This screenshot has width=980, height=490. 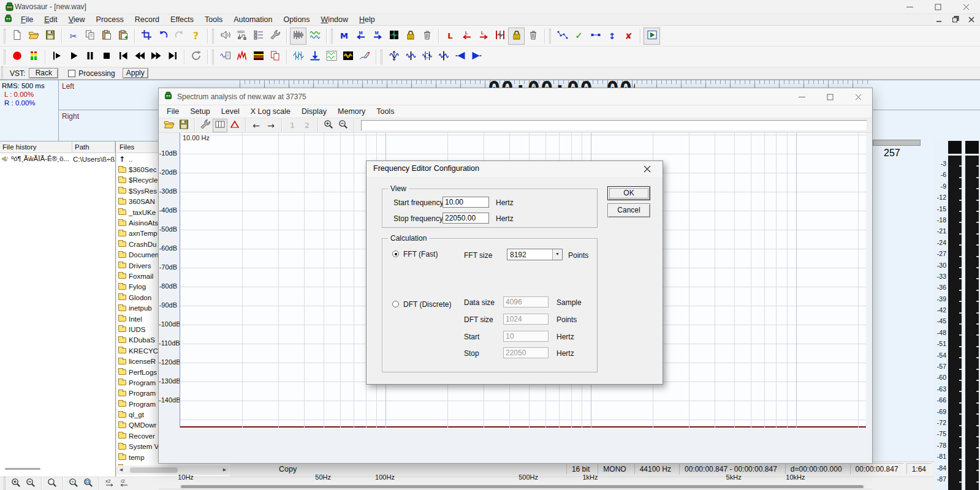 I want to click on loop-delete-button, so click(x=533, y=36).